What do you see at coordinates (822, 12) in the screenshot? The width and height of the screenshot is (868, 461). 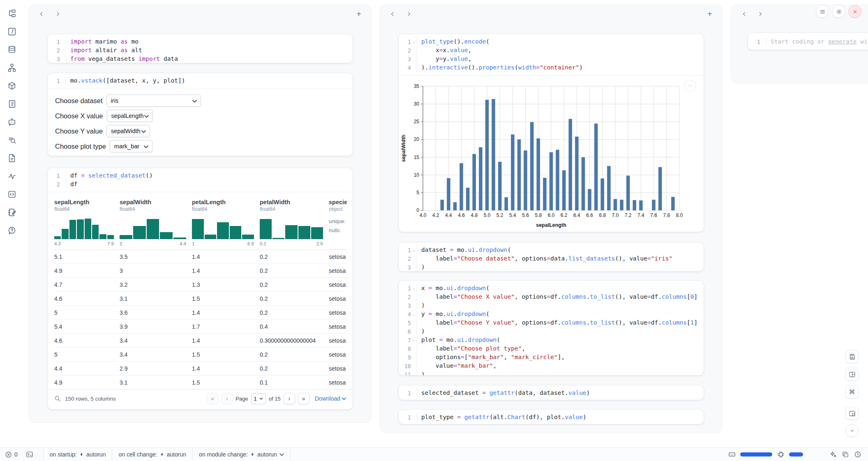 I see `notebook-menu-button` at bounding box center [822, 12].